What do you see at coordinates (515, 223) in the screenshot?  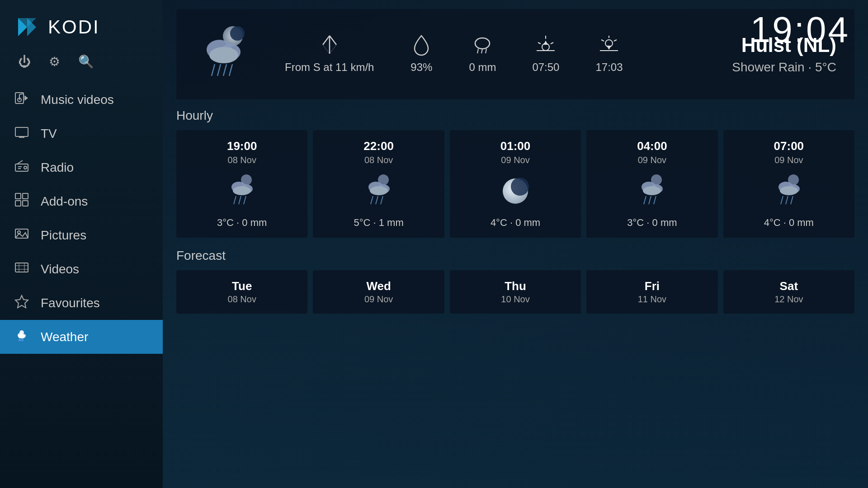 I see `hourly-temp-2: 4°C · 0 mm` at bounding box center [515, 223].